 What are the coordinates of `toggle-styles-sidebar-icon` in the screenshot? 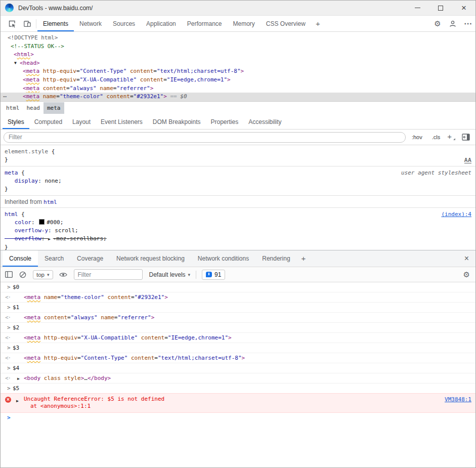 It's located at (466, 137).